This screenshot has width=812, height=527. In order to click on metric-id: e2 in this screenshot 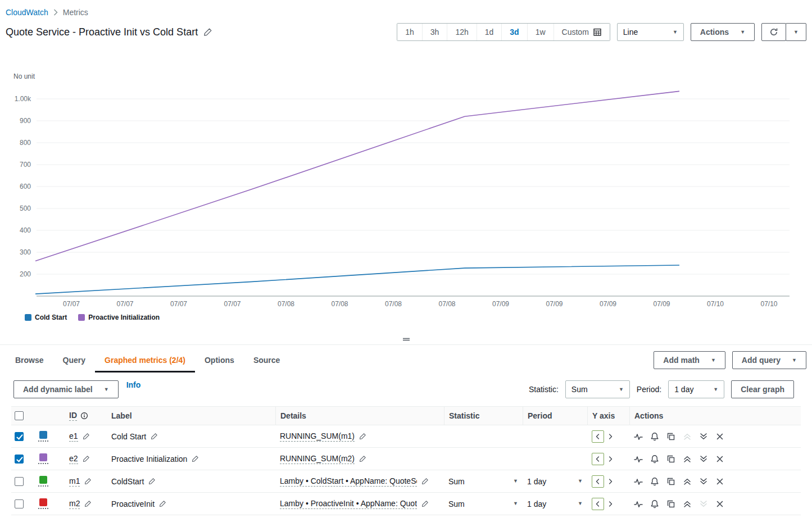, I will do `click(80, 459)`.